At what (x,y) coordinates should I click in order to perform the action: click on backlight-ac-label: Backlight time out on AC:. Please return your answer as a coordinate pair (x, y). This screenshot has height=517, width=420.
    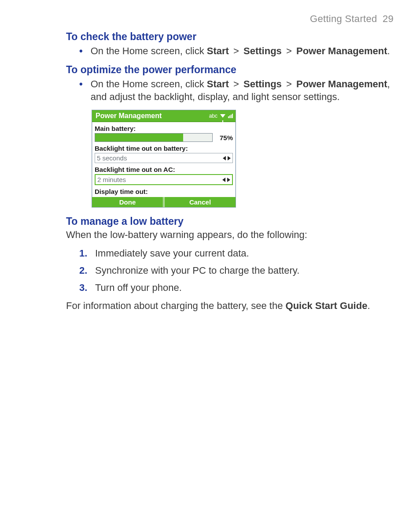
    Looking at the image, I should click on (164, 169).